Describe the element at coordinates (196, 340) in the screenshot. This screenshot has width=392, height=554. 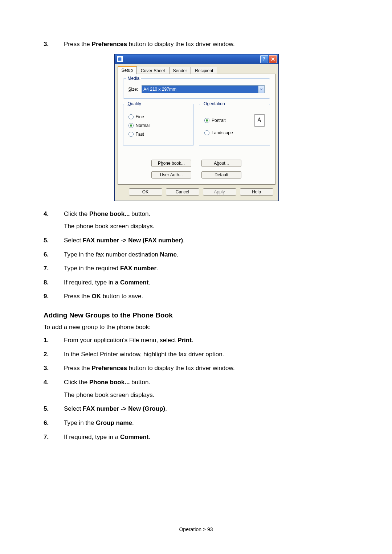
I see `list-item: 1. From your application's File menu, se…` at that location.